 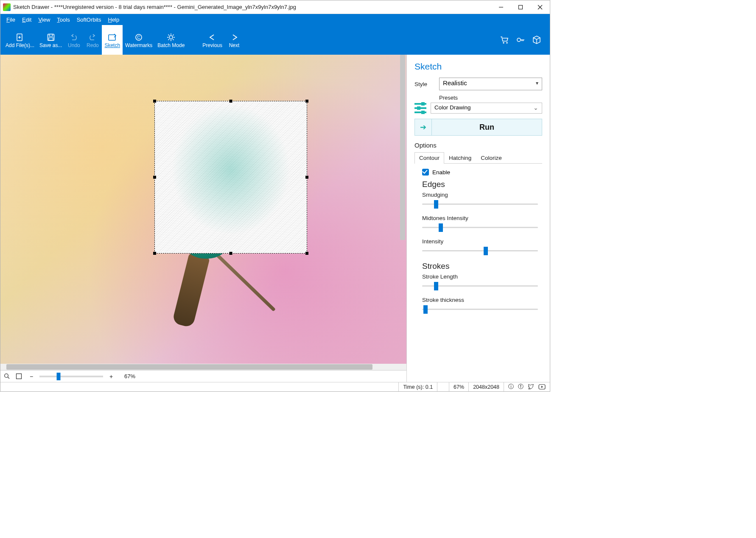 What do you see at coordinates (490, 98) in the screenshot?
I see `presets-label: Presets` at bounding box center [490, 98].